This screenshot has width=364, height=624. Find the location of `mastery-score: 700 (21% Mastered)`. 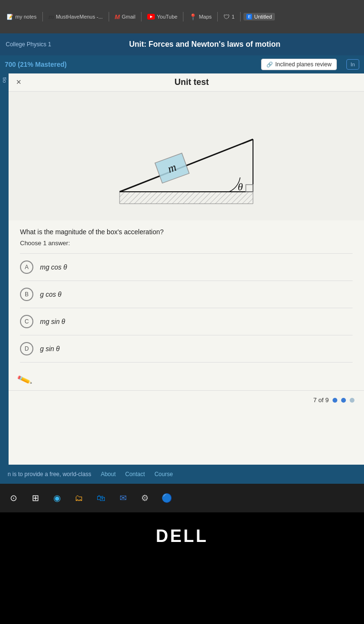

mastery-score: 700 (21% Mastered) is located at coordinates (36, 64).